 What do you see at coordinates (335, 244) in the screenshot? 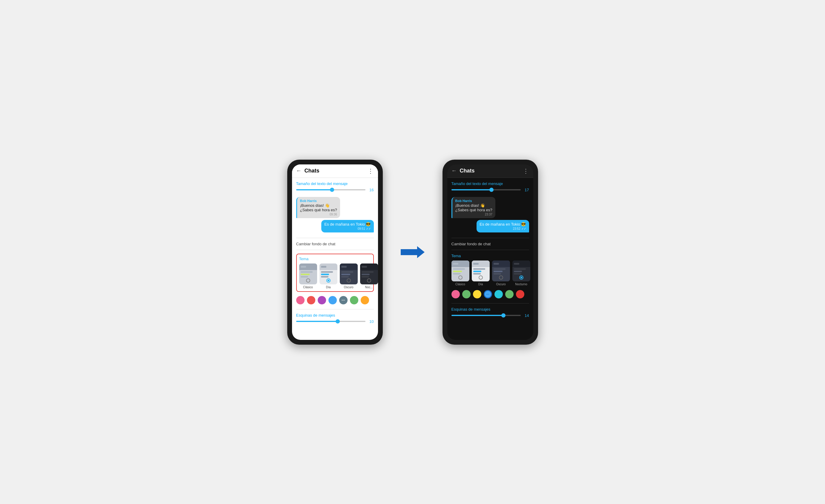
I see `change-bg-light: Cambiar fondo de chat` at bounding box center [335, 244].